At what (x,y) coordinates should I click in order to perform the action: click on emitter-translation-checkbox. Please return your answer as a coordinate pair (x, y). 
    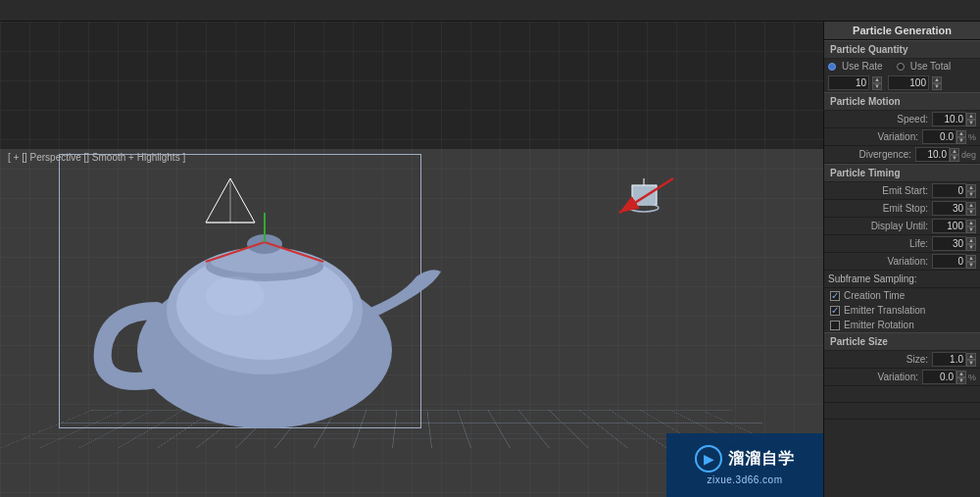
    Looking at the image, I should click on (835, 311).